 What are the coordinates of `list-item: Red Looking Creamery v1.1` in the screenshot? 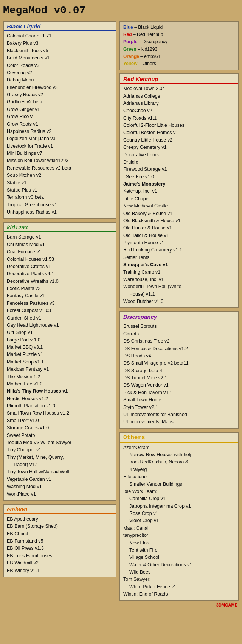 It's located at (179, 250).